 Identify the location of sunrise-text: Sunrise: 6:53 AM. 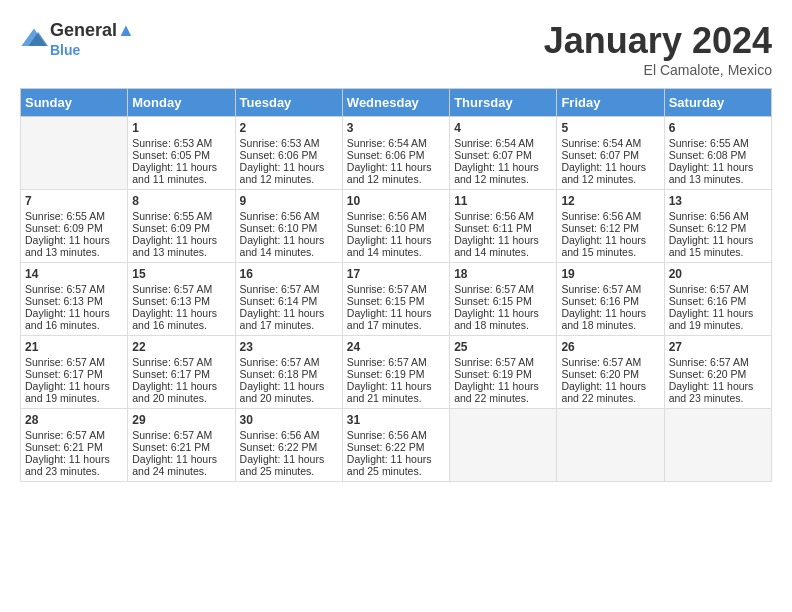
(181, 143).